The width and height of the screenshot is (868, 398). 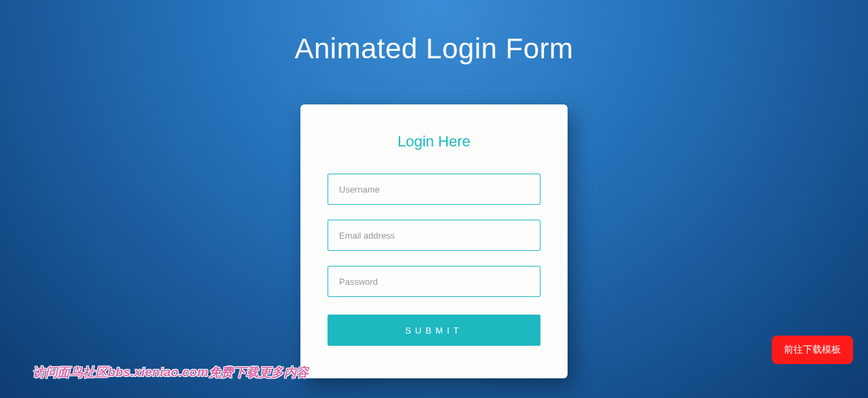 What do you see at coordinates (434, 235) in the screenshot?
I see `email-input` at bounding box center [434, 235].